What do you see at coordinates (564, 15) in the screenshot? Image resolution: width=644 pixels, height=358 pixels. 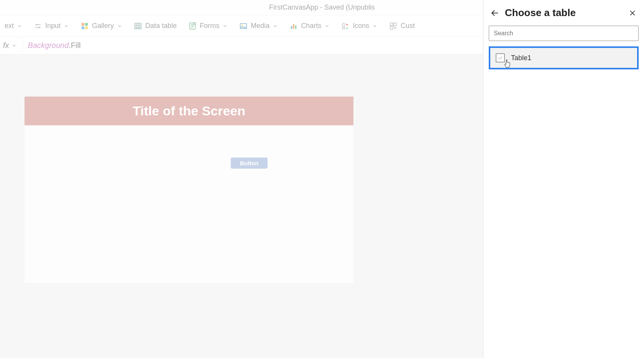 I see `panel-header: Choose a table` at bounding box center [564, 15].